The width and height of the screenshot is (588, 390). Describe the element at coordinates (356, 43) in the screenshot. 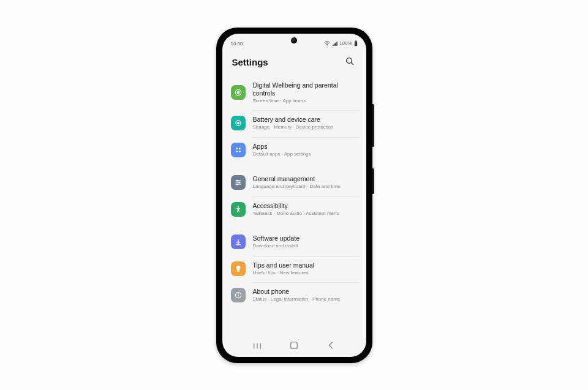

I see `battery-icon` at that location.